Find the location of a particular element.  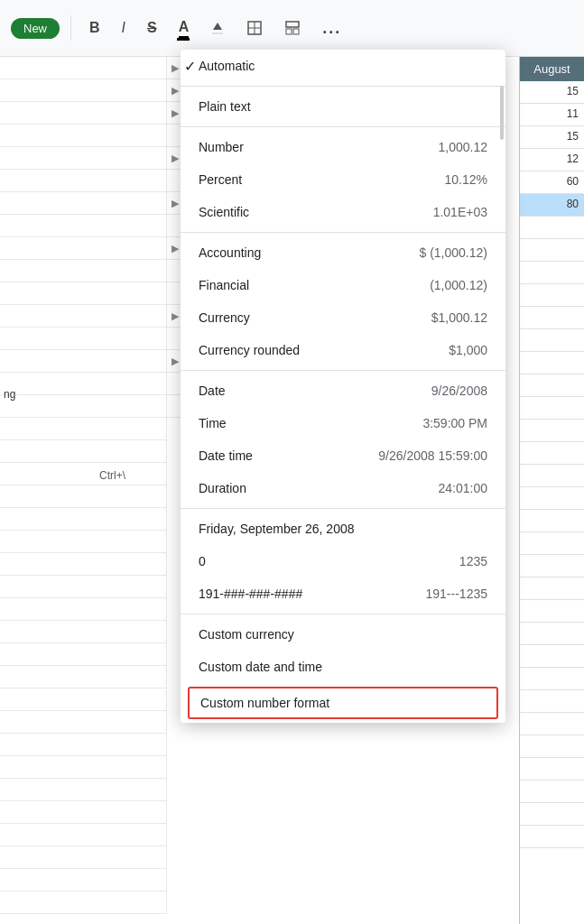

grid-text-ctrl: Ctrl+\ is located at coordinates (112, 476).